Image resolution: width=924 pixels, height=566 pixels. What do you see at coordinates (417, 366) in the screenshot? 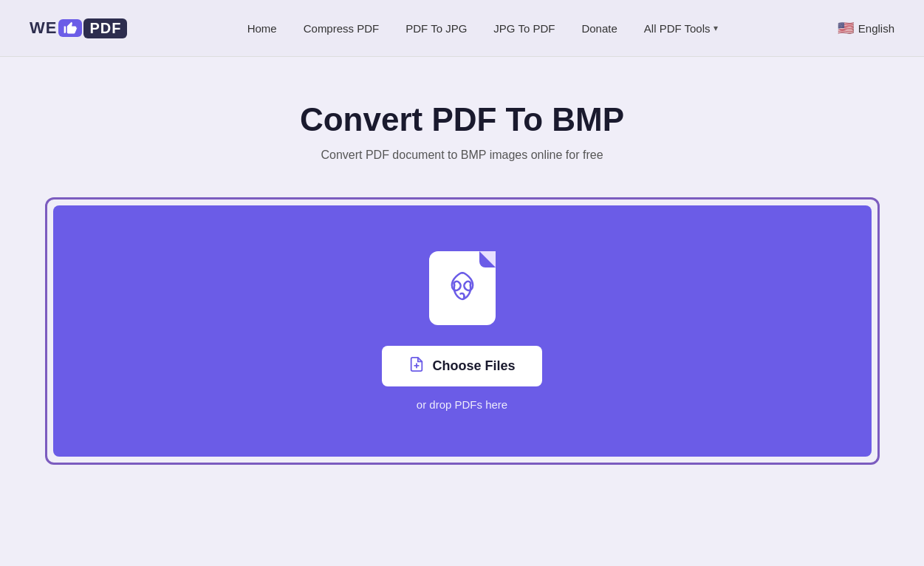
I see `file-add-icon` at bounding box center [417, 366].